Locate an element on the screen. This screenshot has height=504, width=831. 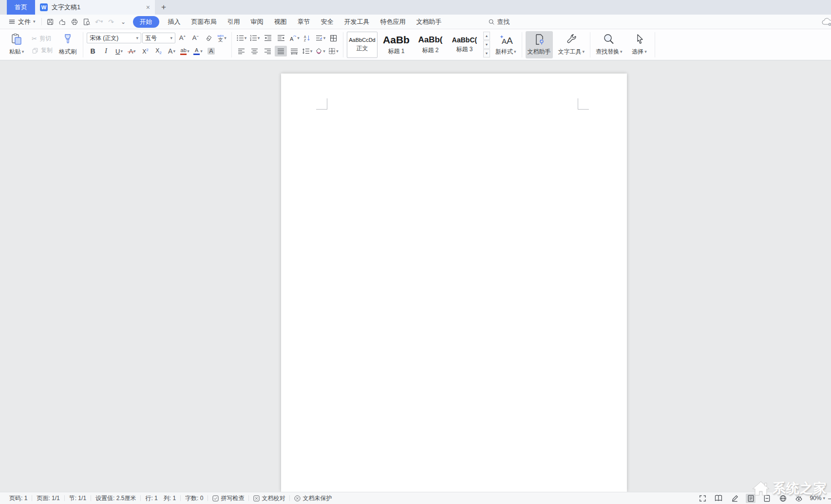
style-heading-1: AaBb 标题 1 is located at coordinates (397, 45).